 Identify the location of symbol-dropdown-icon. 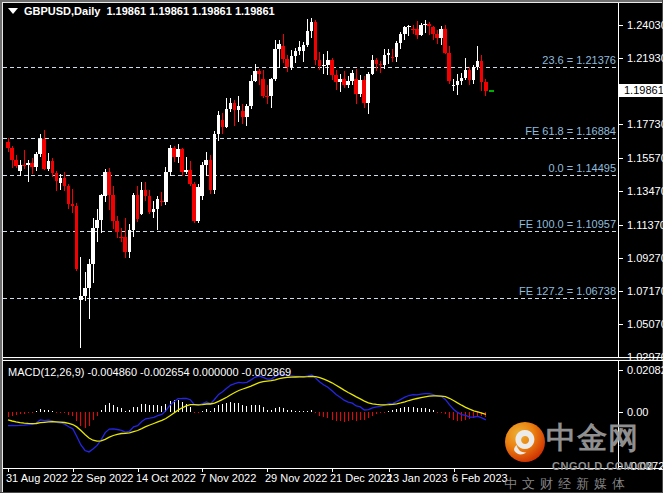
(13, 11).